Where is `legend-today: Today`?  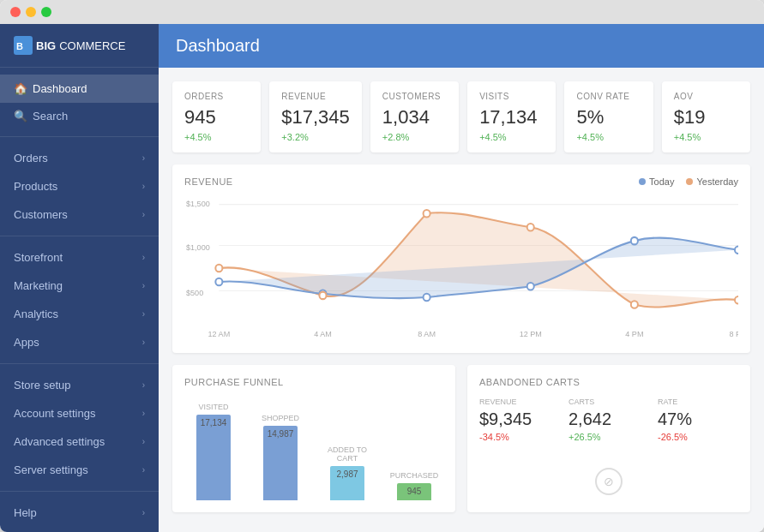
legend-today: Today is located at coordinates (657, 182).